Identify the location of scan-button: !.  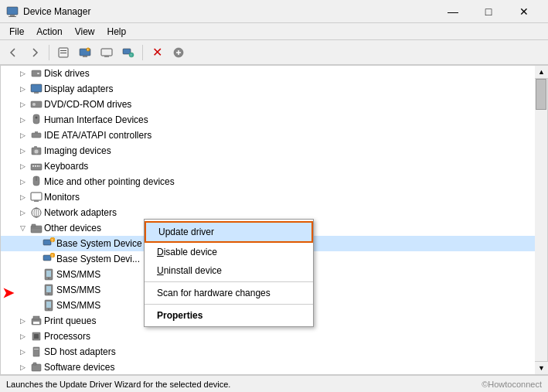
(85, 53).